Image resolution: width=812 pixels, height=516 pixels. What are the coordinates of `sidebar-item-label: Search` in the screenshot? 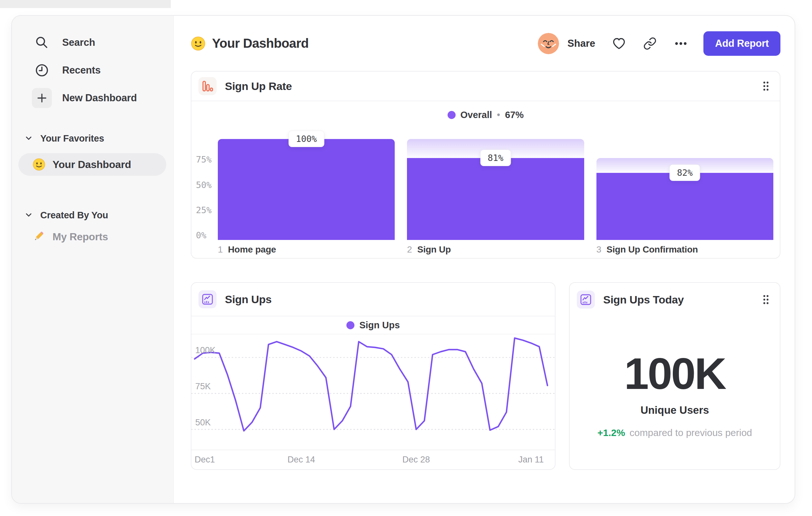 It's located at (79, 43).